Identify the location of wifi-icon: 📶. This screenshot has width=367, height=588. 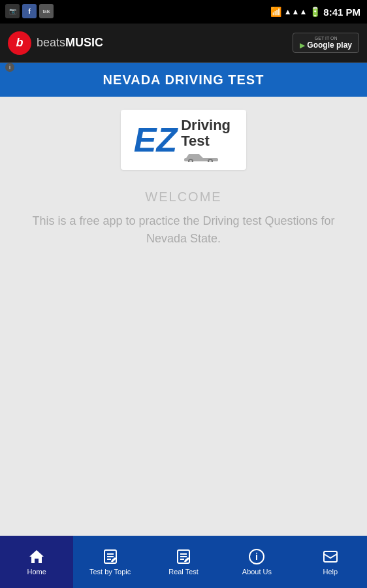
(276, 12).